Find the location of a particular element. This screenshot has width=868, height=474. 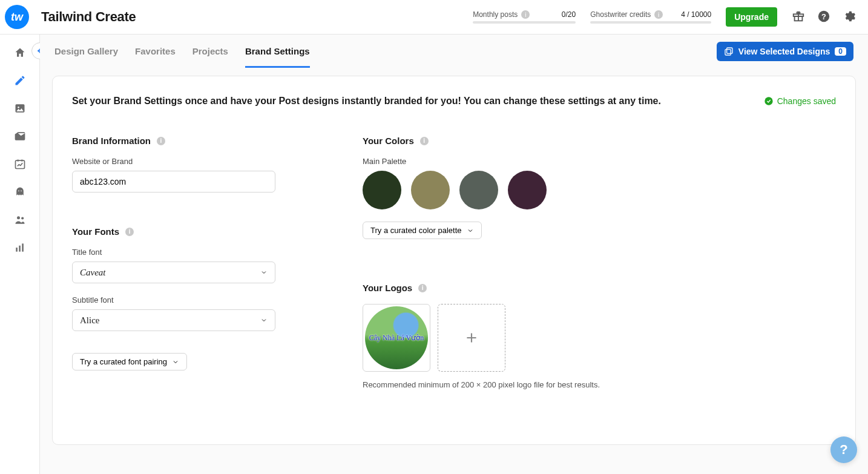

brand-info-title: Brand Information is located at coordinates (111, 140).